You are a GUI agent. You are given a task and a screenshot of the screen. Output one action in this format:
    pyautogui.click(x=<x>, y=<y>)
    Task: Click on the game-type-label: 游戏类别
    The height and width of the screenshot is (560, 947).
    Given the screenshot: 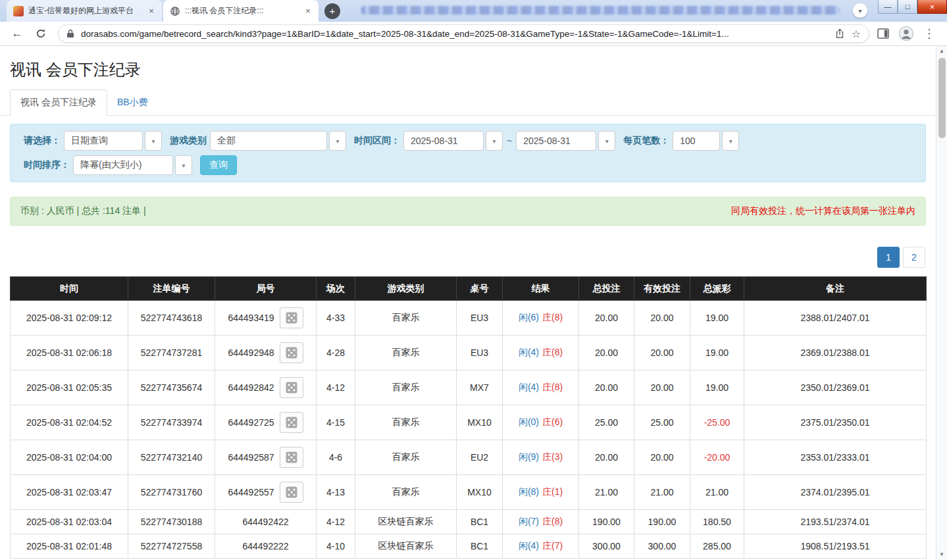 What is the action you would take?
    pyautogui.click(x=188, y=141)
    